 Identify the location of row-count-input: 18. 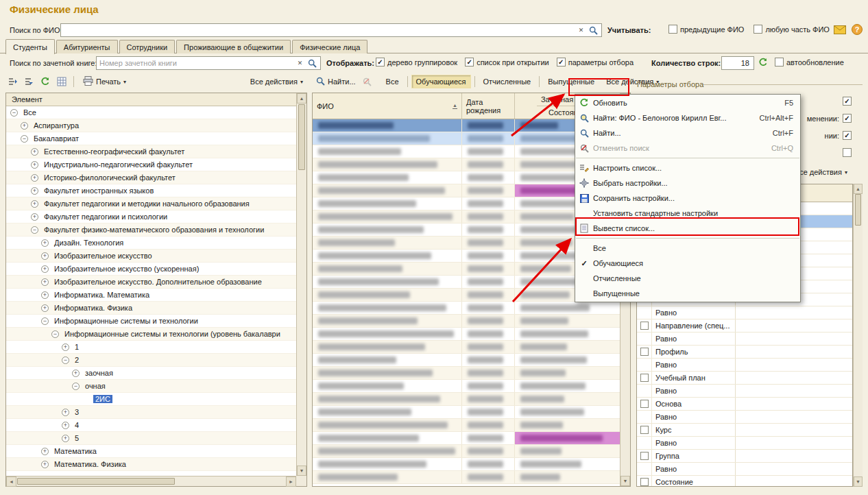
(738, 63).